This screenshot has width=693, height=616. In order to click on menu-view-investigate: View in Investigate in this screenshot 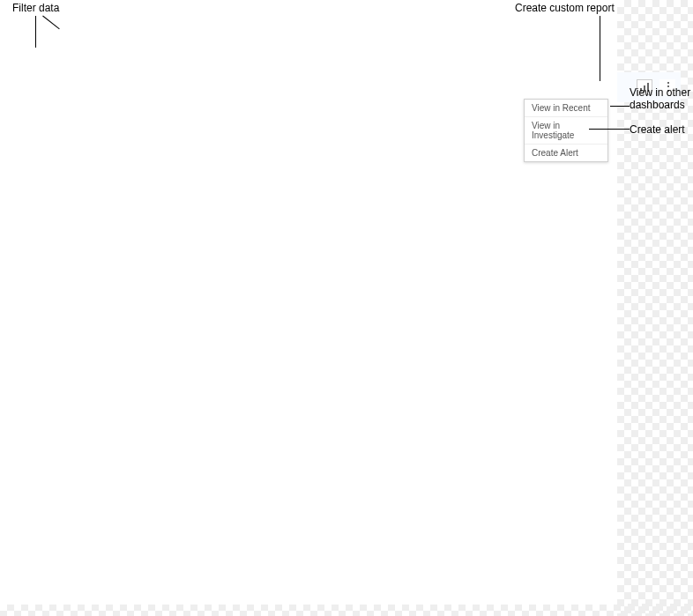, I will do `click(566, 130)`.